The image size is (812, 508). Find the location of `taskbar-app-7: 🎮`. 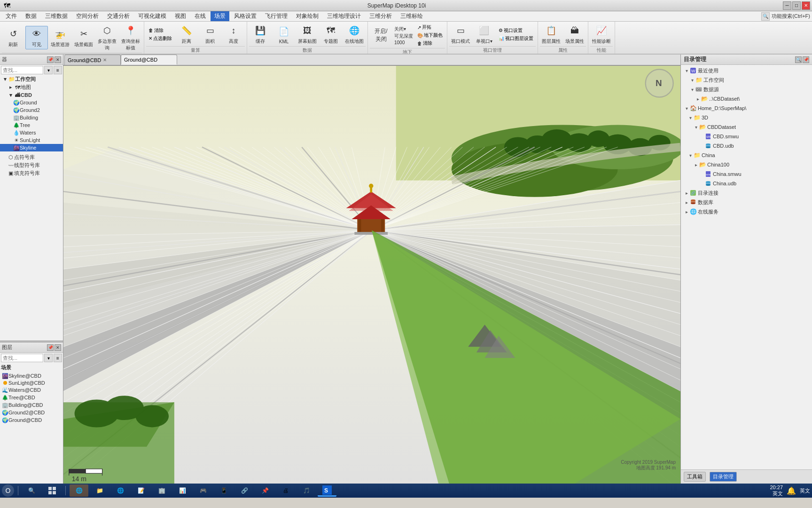

taskbar-app-7: 🎮 is located at coordinates (203, 491).